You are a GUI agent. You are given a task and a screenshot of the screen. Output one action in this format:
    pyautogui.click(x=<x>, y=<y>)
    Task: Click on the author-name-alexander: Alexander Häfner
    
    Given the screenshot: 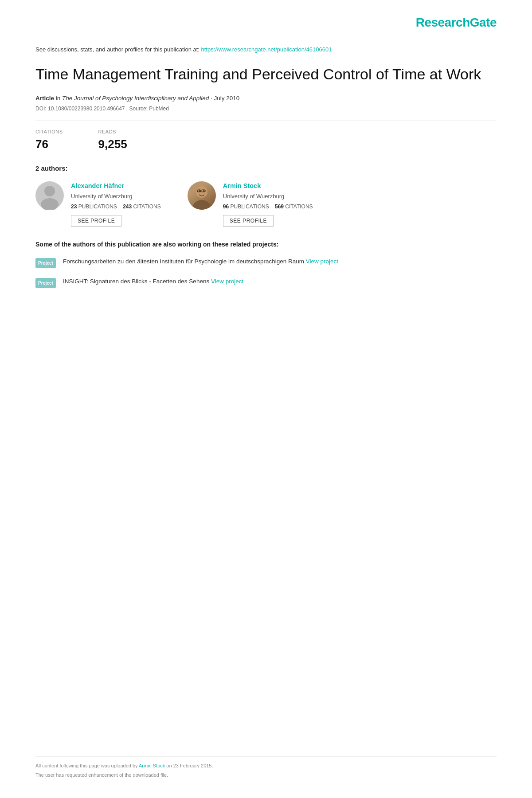 What is the action you would take?
    pyautogui.click(x=116, y=186)
    